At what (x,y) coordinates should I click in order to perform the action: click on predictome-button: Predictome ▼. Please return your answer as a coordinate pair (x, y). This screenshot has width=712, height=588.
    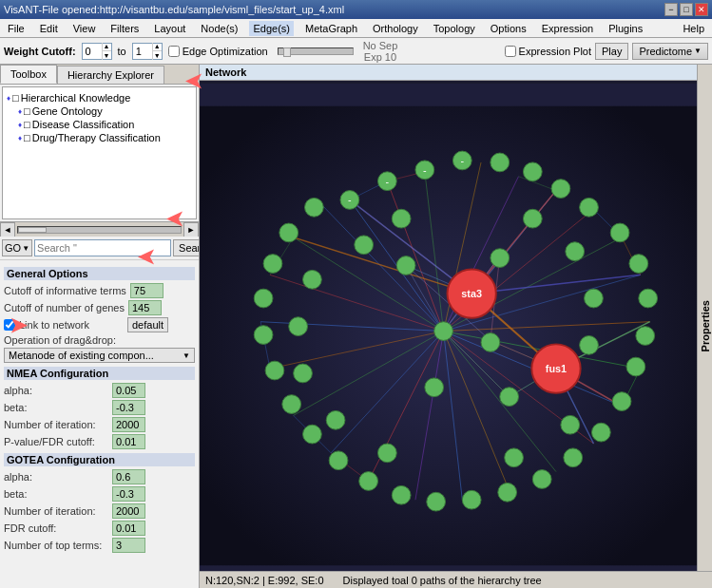
    Looking at the image, I should click on (670, 51).